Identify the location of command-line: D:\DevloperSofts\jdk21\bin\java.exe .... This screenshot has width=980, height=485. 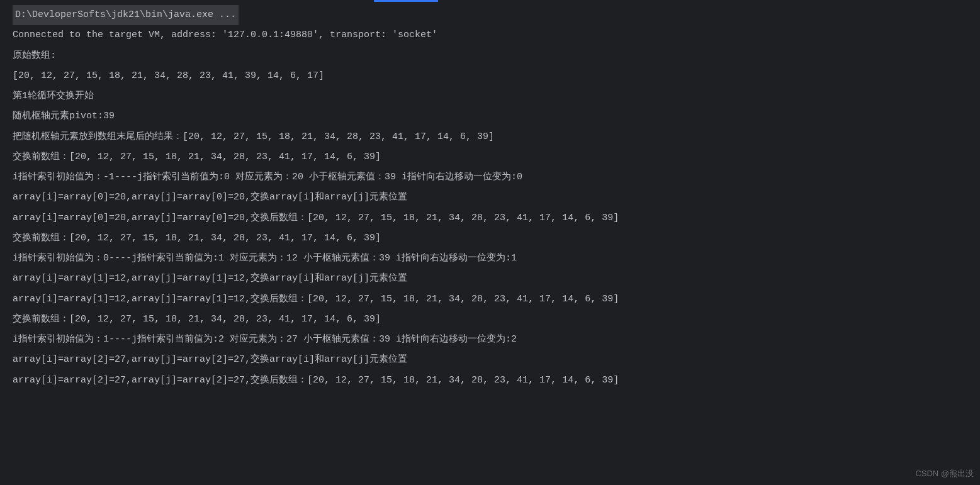
(496, 15).